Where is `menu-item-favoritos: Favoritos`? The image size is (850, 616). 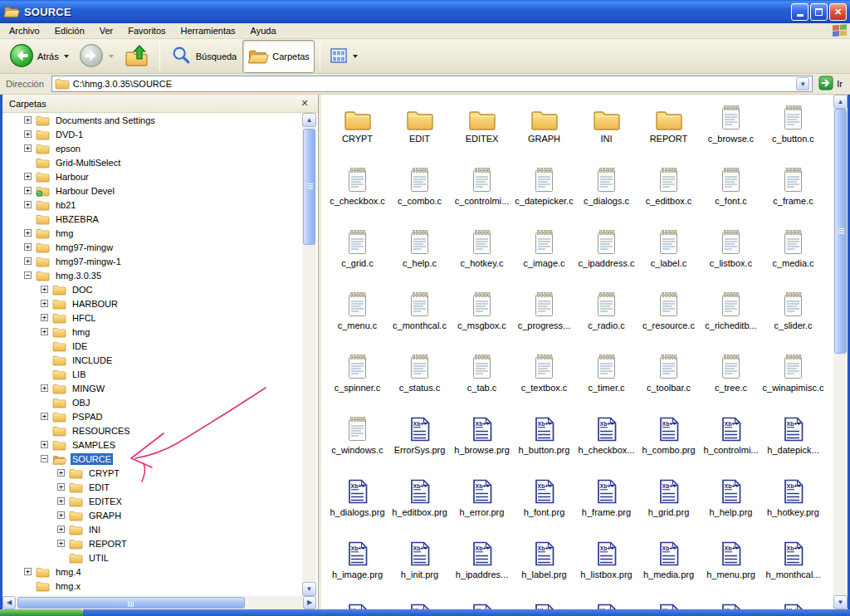
menu-item-favoritos: Favoritos is located at coordinates (146, 31).